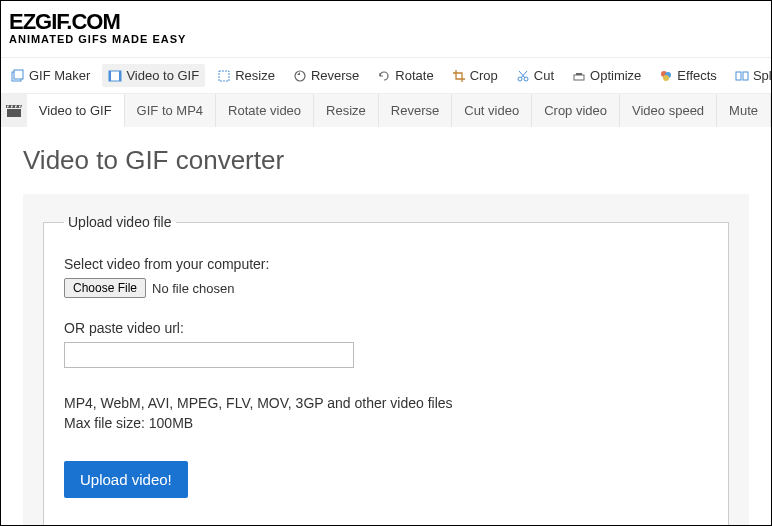  I want to click on upload-video-button: Upload video!, so click(126, 480).